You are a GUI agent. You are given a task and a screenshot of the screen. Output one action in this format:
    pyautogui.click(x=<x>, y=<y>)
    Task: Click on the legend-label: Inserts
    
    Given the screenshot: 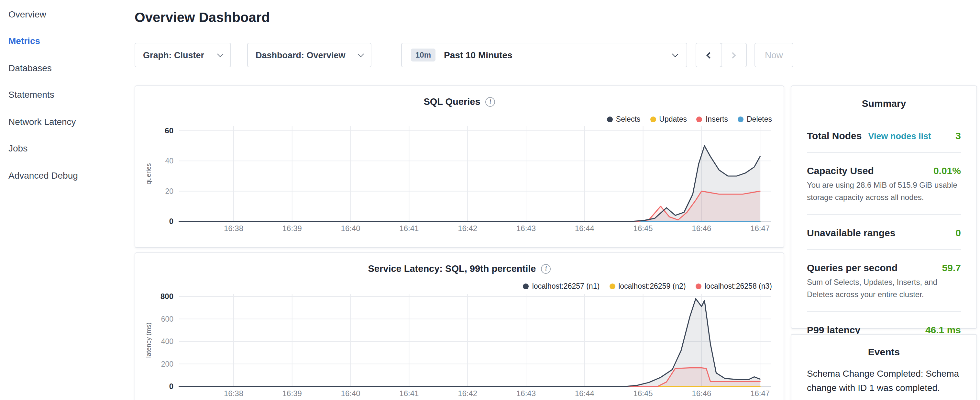 What is the action you would take?
    pyautogui.click(x=717, y=119)
    